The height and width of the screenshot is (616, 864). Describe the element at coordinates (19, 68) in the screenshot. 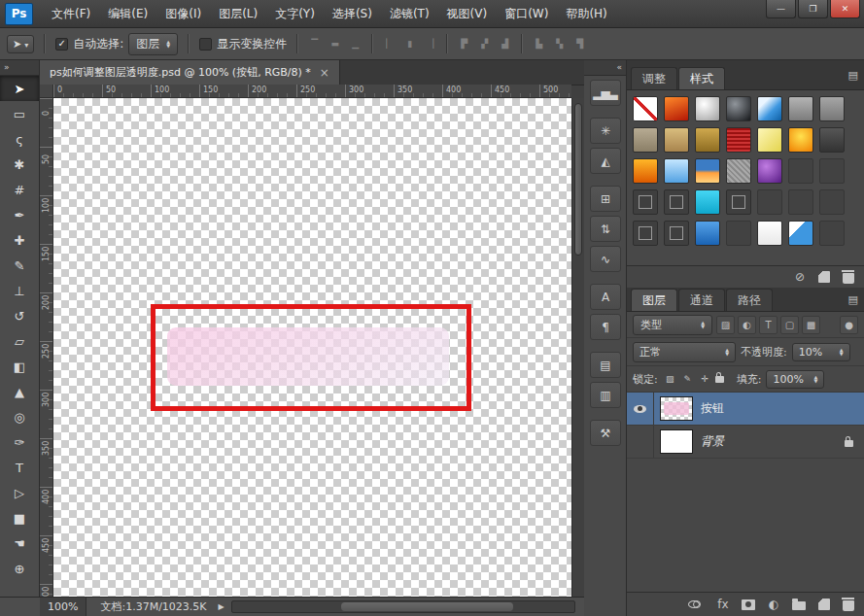

I see `toolbar-collapse-button: »` at that location.